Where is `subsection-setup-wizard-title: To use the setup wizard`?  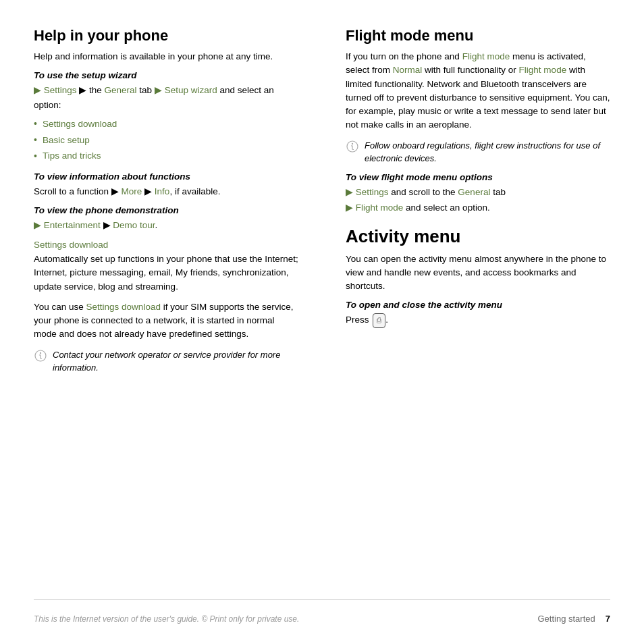 subsection-setup-wizard-title: To use the setup wizard is located at coordinates (166, 76).